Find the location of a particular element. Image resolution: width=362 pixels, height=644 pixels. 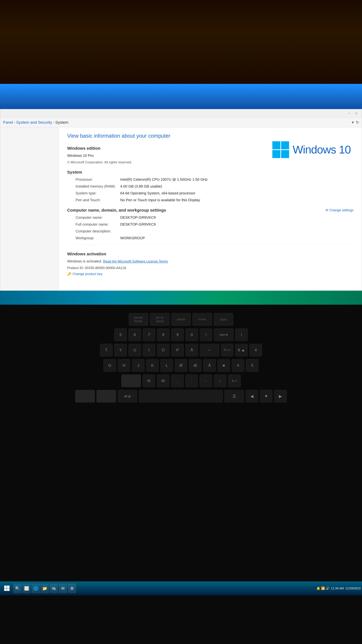

key-k: K is located at coordinates (152, 366).